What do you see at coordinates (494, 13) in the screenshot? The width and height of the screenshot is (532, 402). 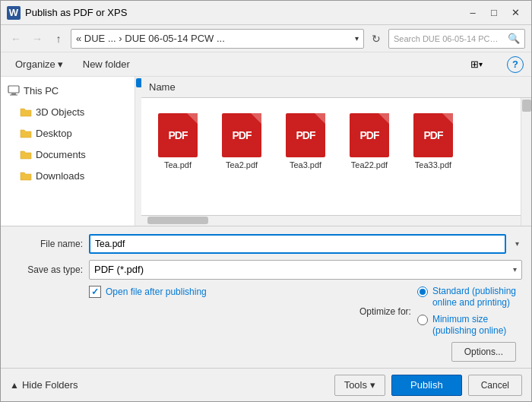 I see `title-bar-controls: – □ ✕` at bounding box center [494, 13].